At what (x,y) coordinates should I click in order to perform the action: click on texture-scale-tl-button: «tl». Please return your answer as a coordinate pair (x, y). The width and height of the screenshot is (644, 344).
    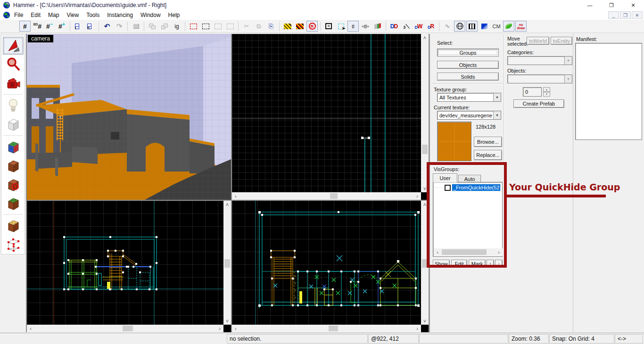
    Looking at the image, I should click on (365, 26).